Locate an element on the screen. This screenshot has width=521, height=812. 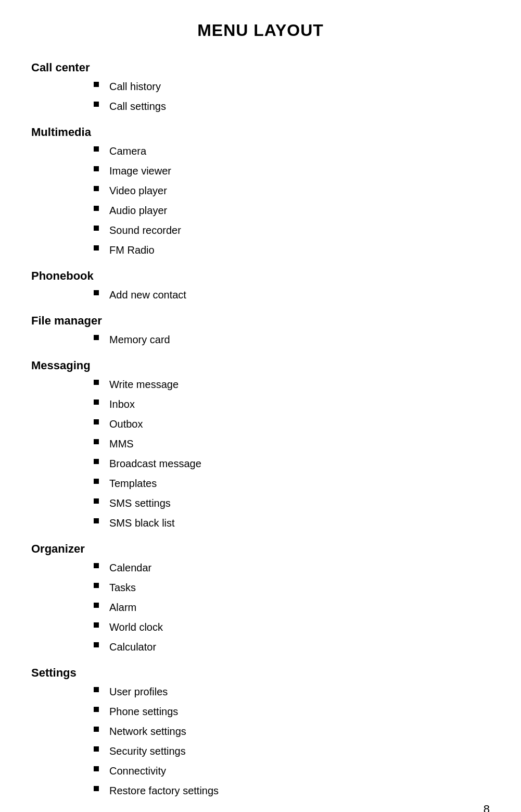
item-label: Connectivity is located at coordinates (137, 771).